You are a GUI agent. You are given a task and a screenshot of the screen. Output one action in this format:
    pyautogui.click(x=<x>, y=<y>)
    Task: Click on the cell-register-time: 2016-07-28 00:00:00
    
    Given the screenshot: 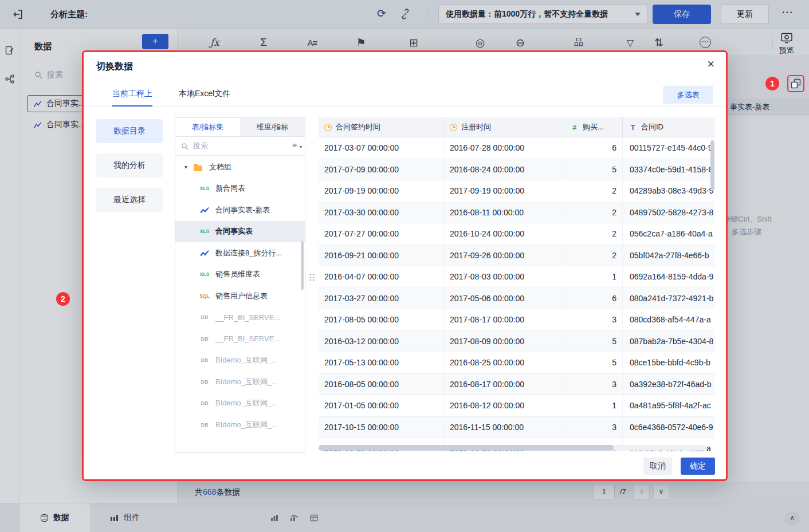 What is the action you would take?
    pyautogui.click(x=504, y=148)
    